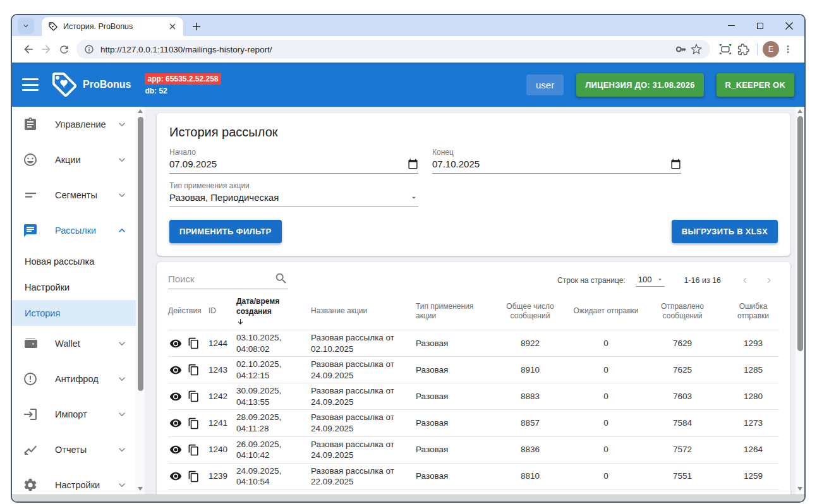  I want to click on sidebar-item-wallet: Wallet, so click(74, 344).